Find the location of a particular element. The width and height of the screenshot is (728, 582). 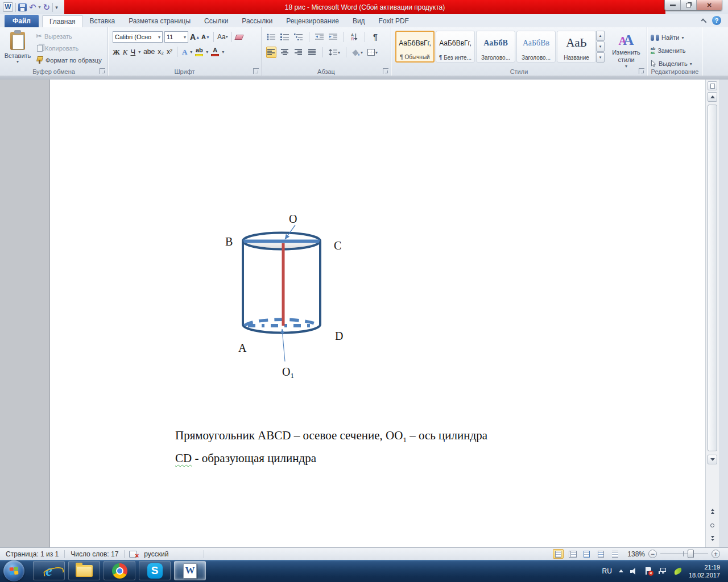

bullets-button is located at coordinates (271, 37).